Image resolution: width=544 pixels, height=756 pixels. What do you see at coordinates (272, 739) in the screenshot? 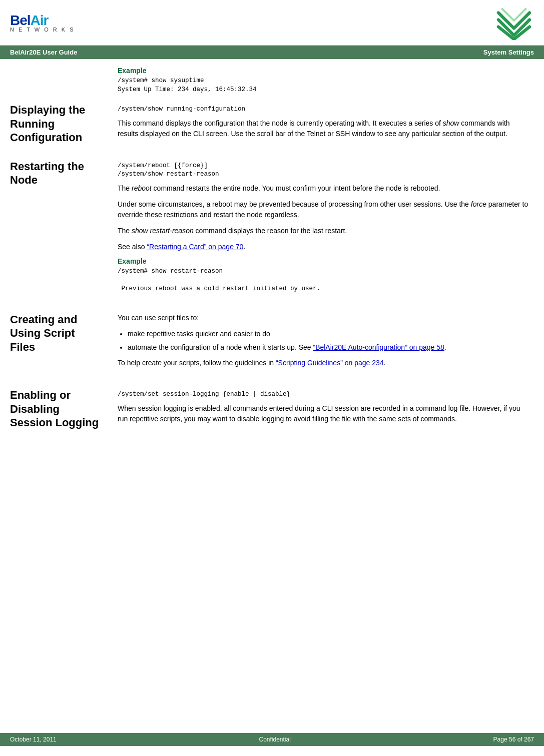
I see `footer: October 11, 2011 Confidential Page 56 of…` at bounding box center [272, 739].